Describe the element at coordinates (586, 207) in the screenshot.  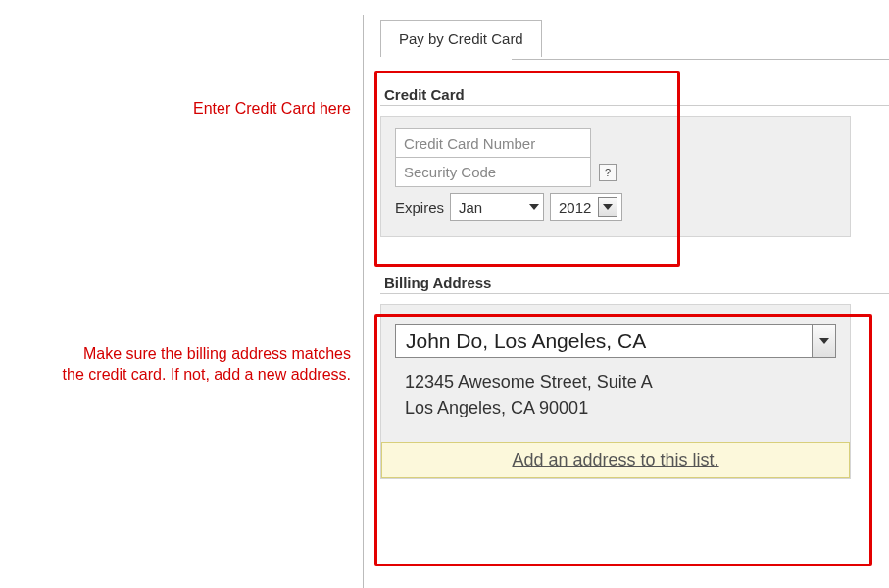
I see `expiry-year-select: 2012` at that location.